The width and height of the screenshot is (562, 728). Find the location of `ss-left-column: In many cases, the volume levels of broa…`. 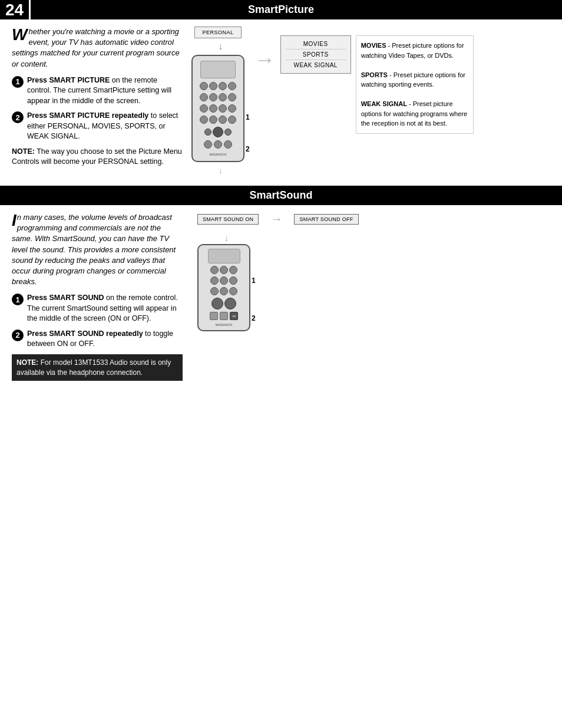

ss-left-column: In many cases, the volume levels of broa… is located at coordinates (97, 297).